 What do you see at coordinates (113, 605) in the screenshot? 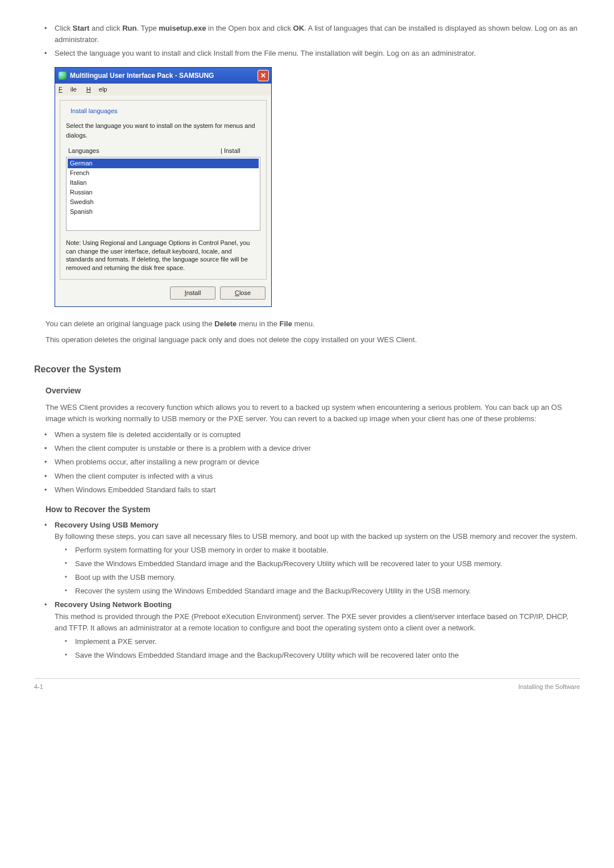
I see `network-title: Recovery Using Network Booting` at bounding box center [113, 605].